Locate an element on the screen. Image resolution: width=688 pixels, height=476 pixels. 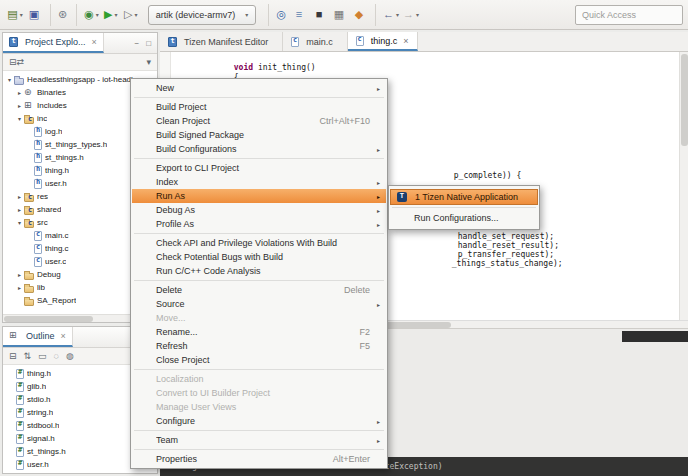
toolbar-glyph-icon: ◎ is located at coordinates (281, 14).